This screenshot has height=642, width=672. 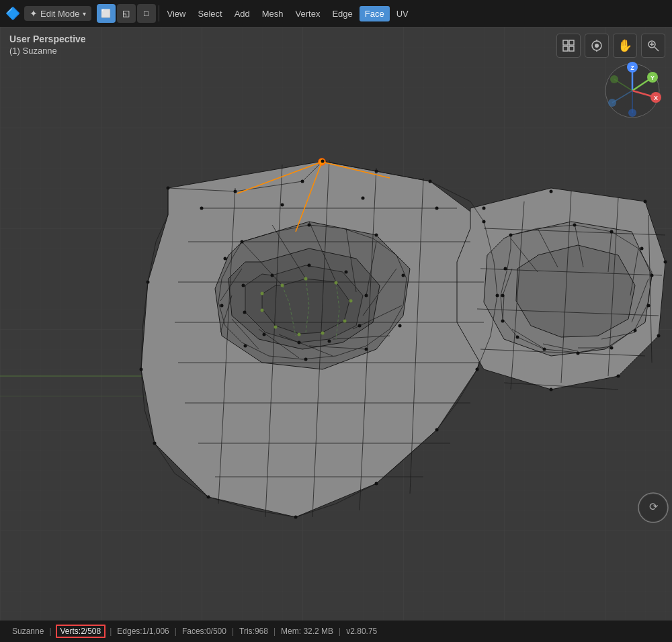 What do you see at coordinates (625, 46) in the screenshot?
I see `hand-icon: ✋` at bounding box center [625, 46].